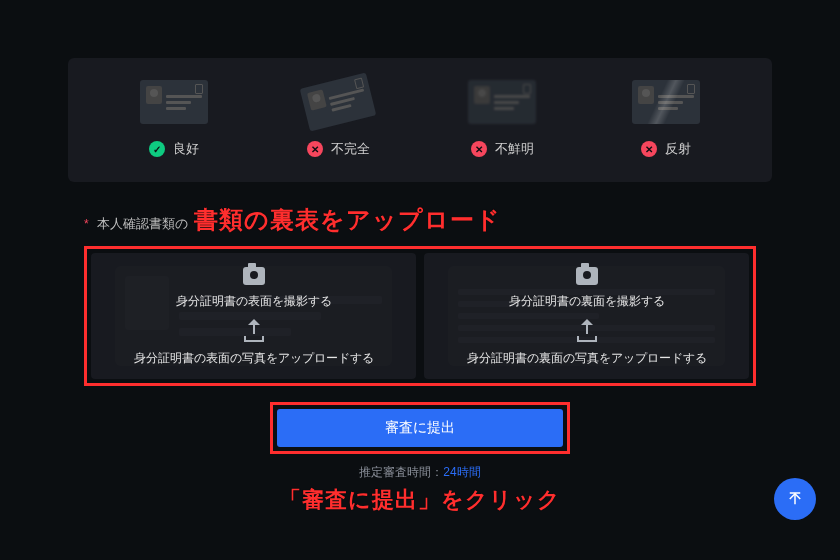 This screenshot has width=840, height=560. What do you see at coordinates (502, 102) in the screenshot?
I see `id-card-thumb-blurry` at bounding box center [502, 102].